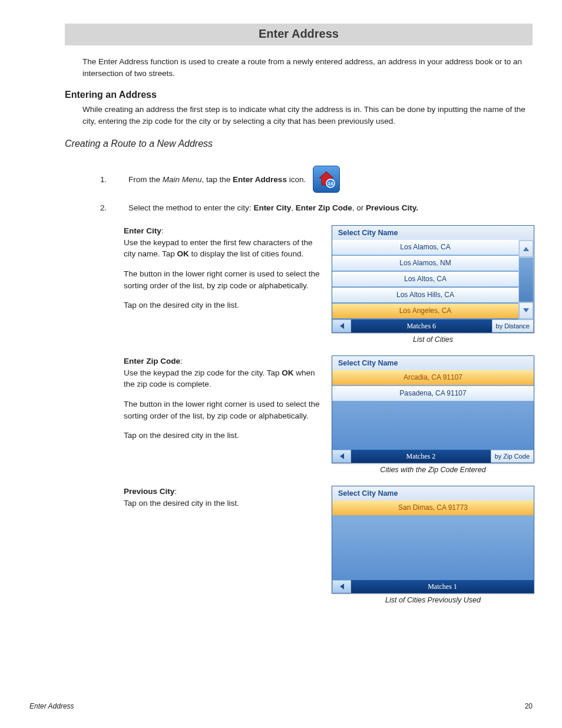 The width and height of the screenshot is (562, 728). Describe the element at coordinates (299, 95) in the screenshot. I see `section-heading: Entering an Address` at that location.